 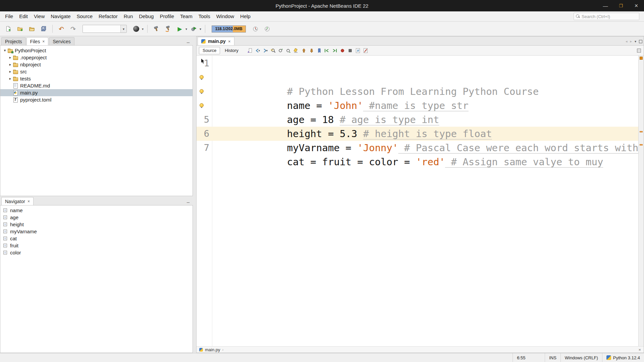 I want to click on next-bookmark-icon, so click(x=312, y=51).